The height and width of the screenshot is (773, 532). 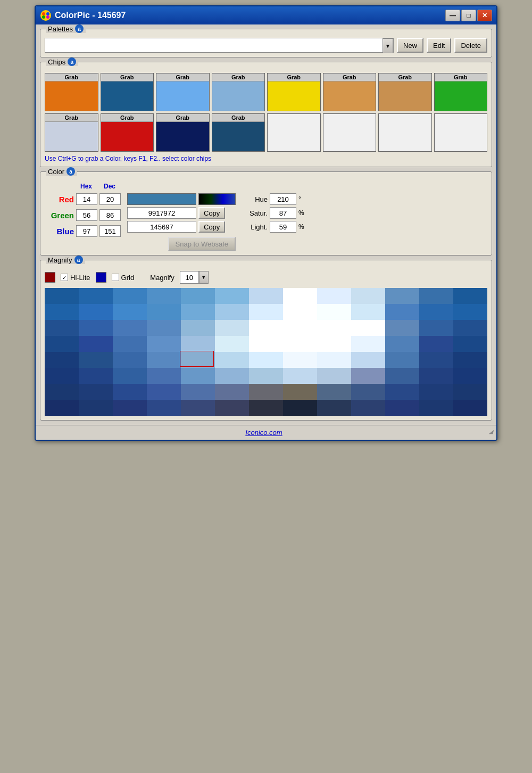 I want to click on footer-link: Iconico.com, so click(x=264, y=432).